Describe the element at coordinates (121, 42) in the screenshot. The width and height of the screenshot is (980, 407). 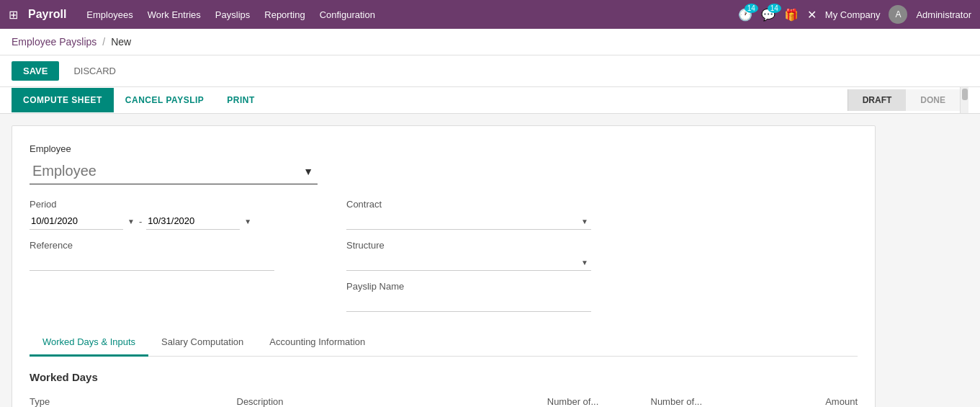
I see `breadcrumb-current: New` at that location.